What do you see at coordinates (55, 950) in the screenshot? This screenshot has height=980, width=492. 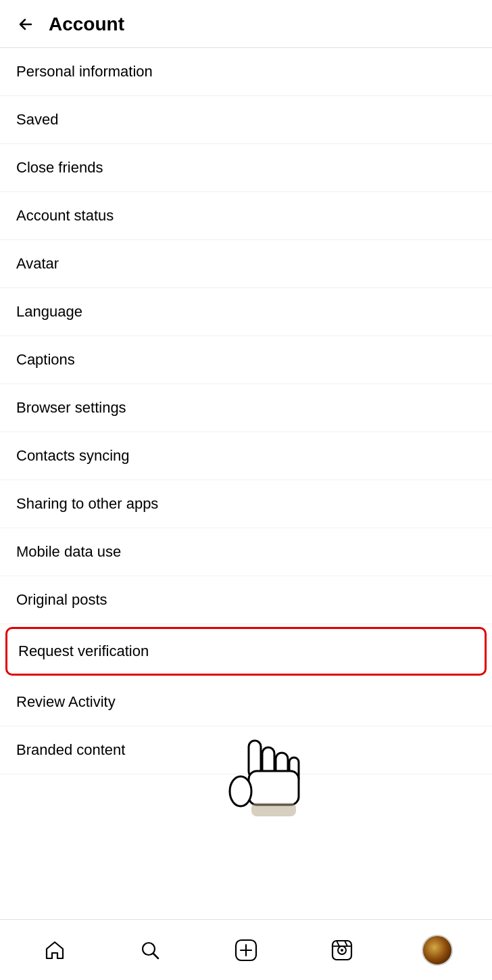 I see `home-icon` at bounding box center [55, 950].